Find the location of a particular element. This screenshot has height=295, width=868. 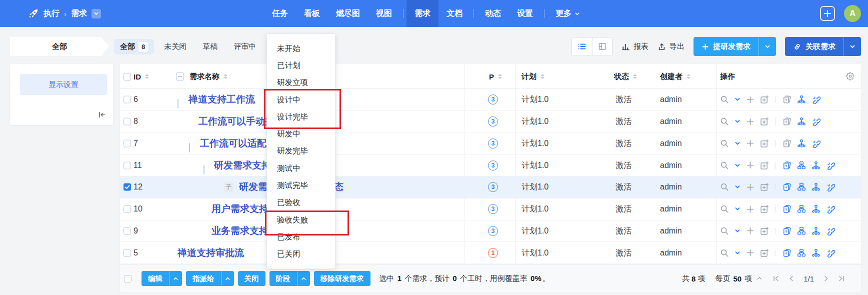

link-caret is located at coordinates (852, 46).